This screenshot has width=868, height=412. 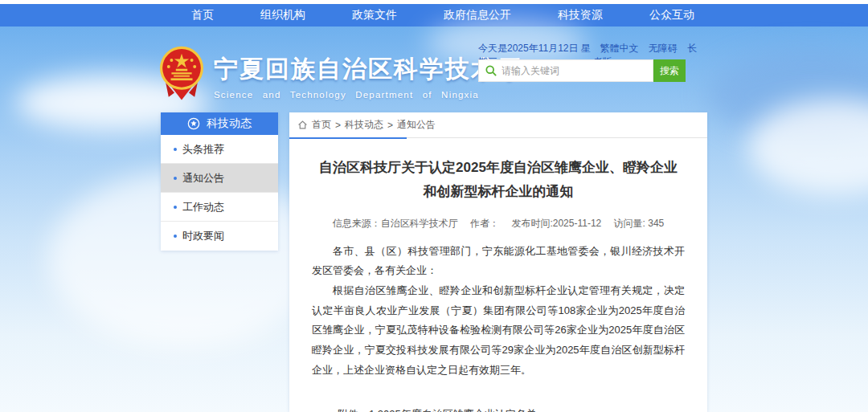 I want to click on attachments-block: 附件： 1.2025年度自治区雏鹰企业认定名单 2.2025年度自治区瞪羚企业认…, so click(x=522, y=410).